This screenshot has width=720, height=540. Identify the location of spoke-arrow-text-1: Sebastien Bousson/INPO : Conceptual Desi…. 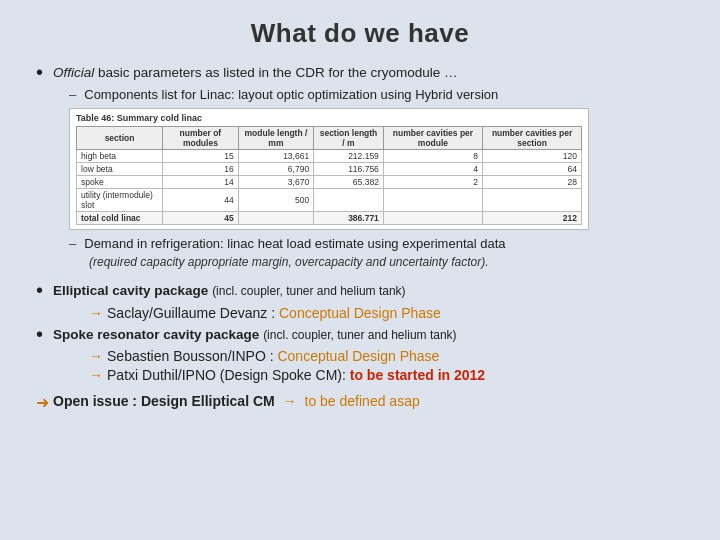
(273, 356).